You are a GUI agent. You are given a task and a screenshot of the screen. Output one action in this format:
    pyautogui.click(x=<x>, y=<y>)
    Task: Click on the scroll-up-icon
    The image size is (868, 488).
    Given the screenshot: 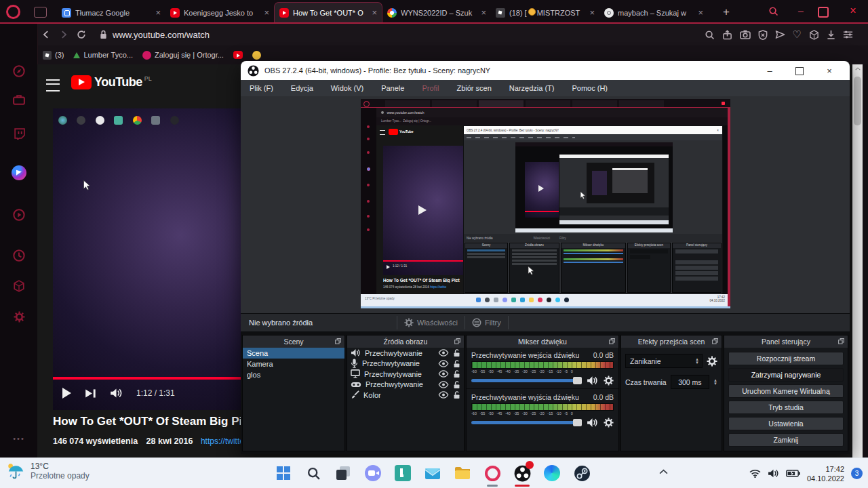 What is the action you would take?
    pyautogui.click(x=858, y=69)
    